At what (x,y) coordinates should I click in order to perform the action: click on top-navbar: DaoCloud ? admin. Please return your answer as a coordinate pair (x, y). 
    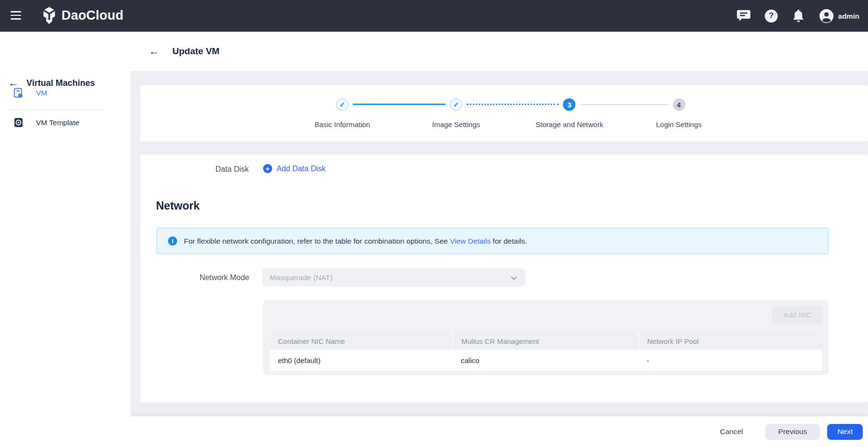
    Looking at the image, I should click on (434, 16).